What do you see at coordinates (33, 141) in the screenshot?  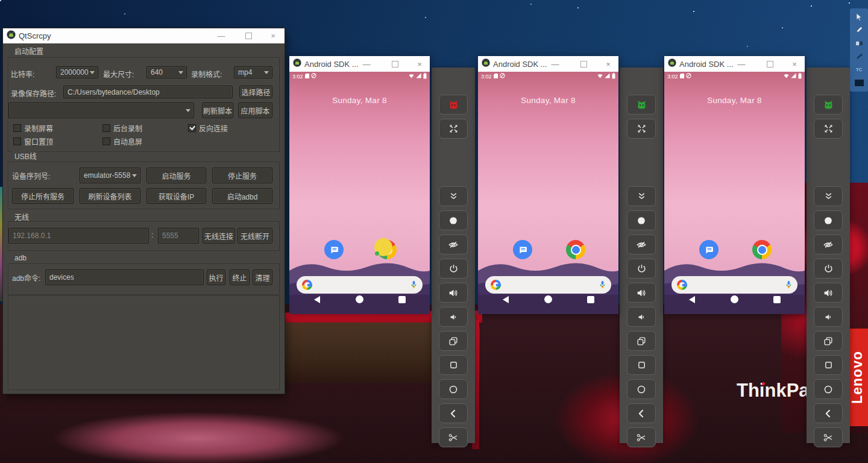 I see `checkbox-window-on-top: 窗口置顶` at bounding box center [33, 141].